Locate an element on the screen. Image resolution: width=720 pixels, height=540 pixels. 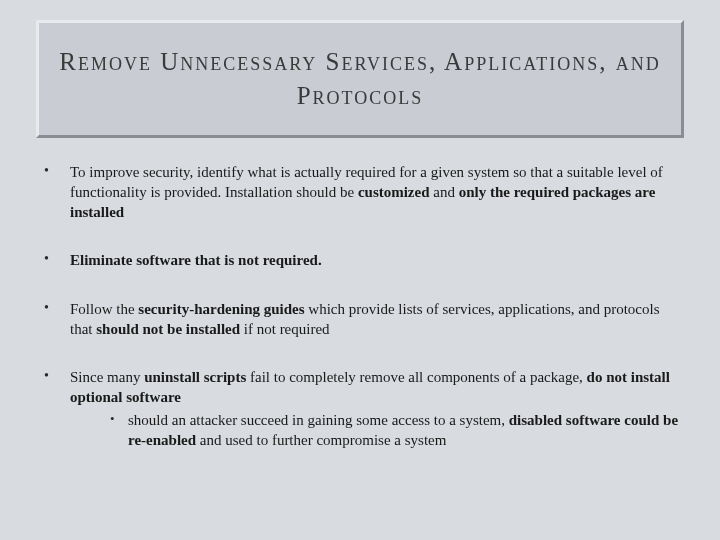
text: should an attacker succeed in gaining so… is located at coordinates (318, 420).